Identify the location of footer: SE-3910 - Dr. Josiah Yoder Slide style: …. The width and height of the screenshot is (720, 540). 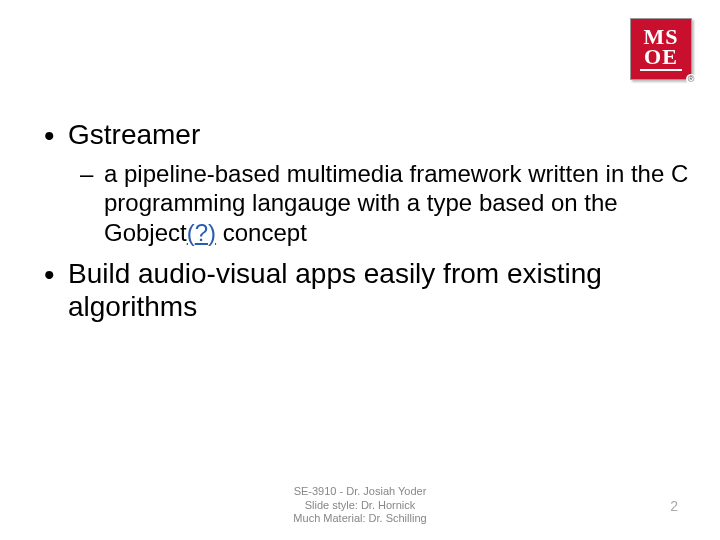
(360, 506).